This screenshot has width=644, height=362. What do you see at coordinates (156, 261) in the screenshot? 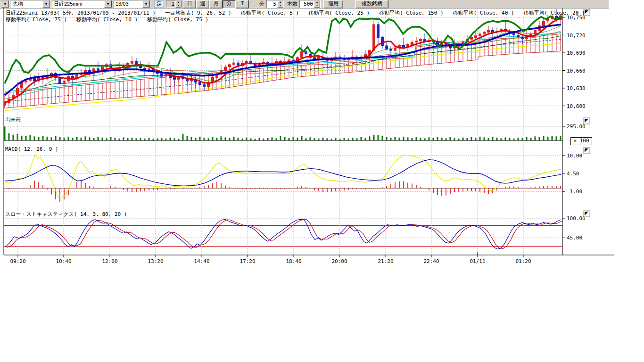
I see `time-axis-label: 13:20` at bounding box center [156, 261].